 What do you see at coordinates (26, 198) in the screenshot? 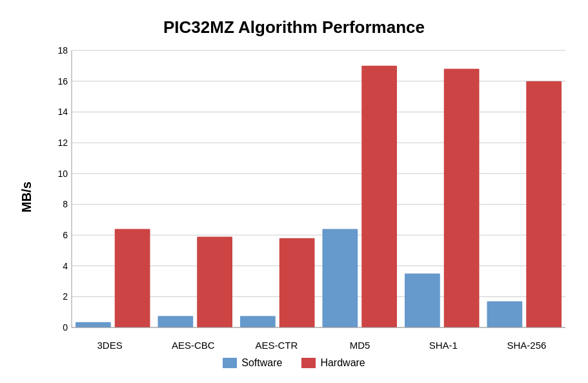
I see `y-axis-label: MB/s` at bounding box center [26, 198].